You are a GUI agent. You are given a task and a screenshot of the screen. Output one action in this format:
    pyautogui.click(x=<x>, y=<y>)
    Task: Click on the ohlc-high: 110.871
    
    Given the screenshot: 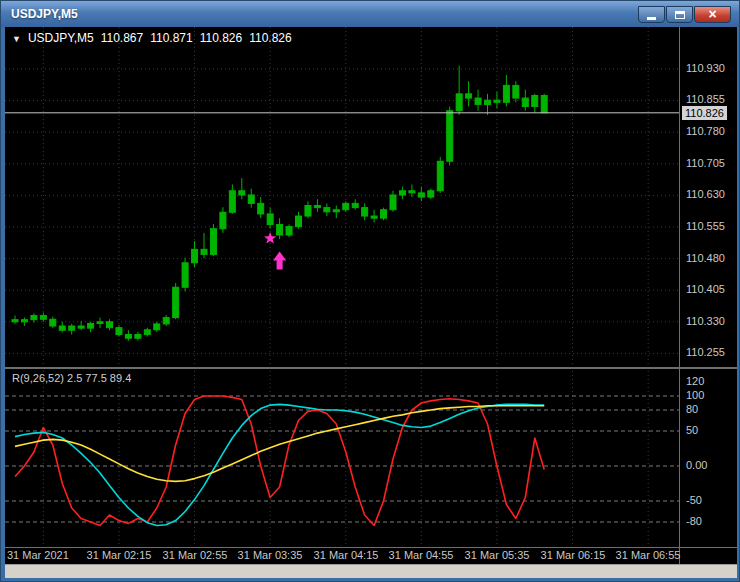 What is the action you would take?
    pyautogui.click(x=172, y=38)
    